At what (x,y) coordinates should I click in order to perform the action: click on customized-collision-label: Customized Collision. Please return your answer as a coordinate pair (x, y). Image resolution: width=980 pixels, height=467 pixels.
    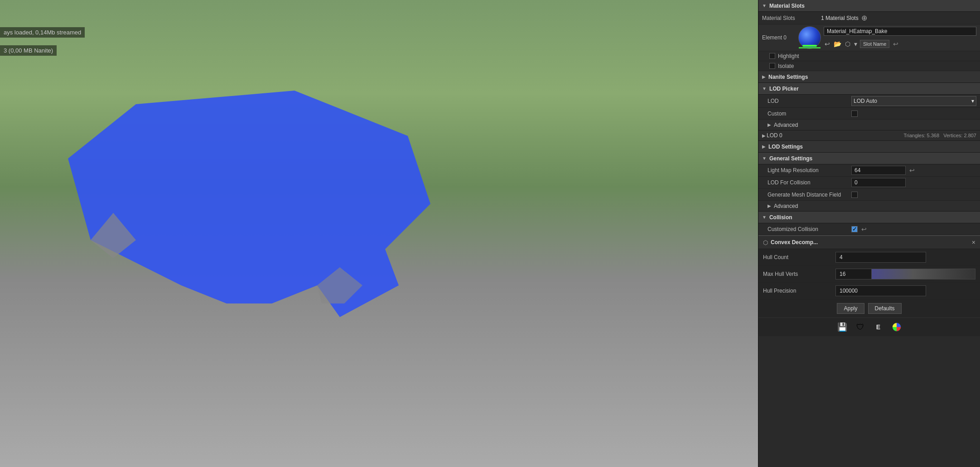
    Looking at the image, I should click on (809, 229).